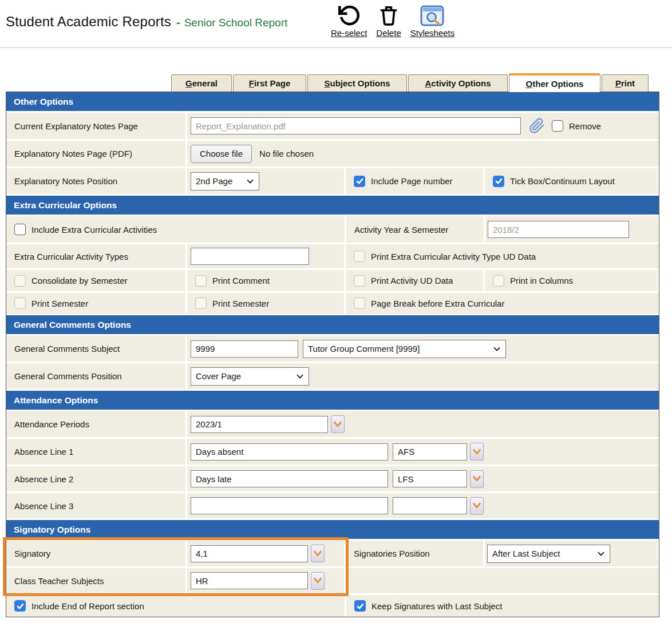 This screenshot has height=627, width=672. Describe the element at coordinates (477, 506) in the screenshot. I see `absence-line3-lookup-button` at that location.